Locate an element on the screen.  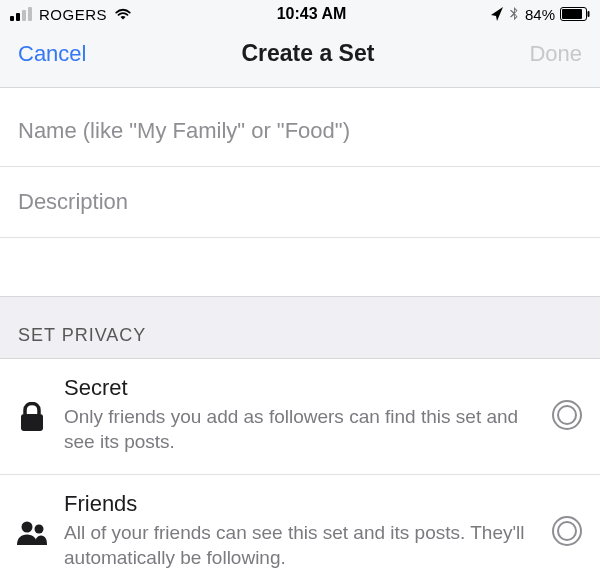
done-button: Done is located at coordinates (556, 54).